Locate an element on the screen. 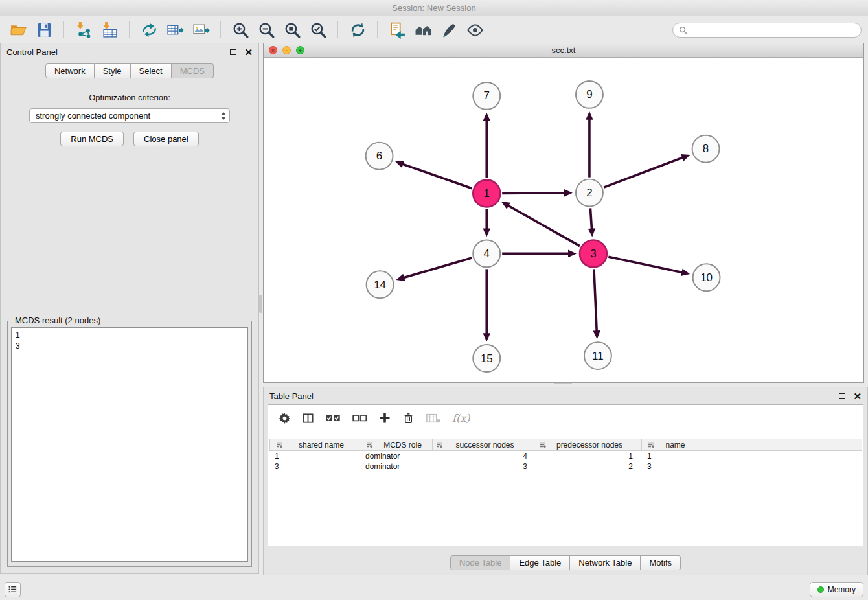  tab-network-table: Network Table is located at coordinates (605, 562).